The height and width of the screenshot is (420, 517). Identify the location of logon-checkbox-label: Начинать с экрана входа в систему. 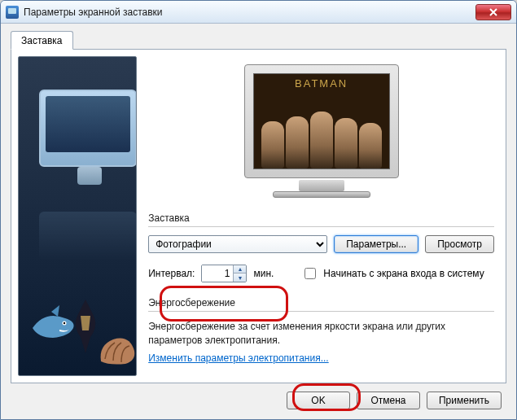
(404, 273).